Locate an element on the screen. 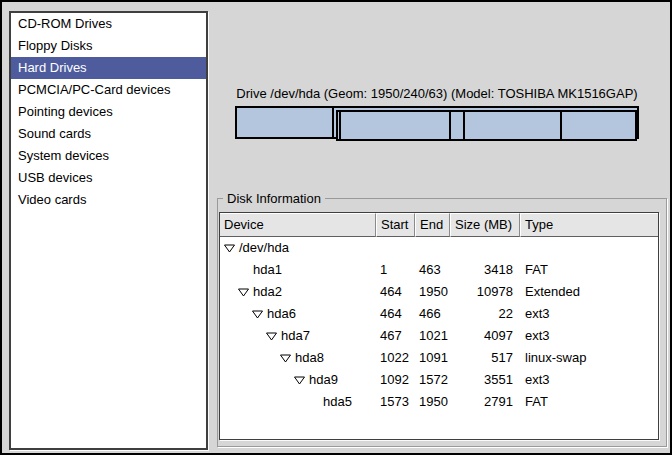 Image resolution: width=672 pixels, height=455 pixels. size-cell: 3551 is located at coordinates (485, 380).